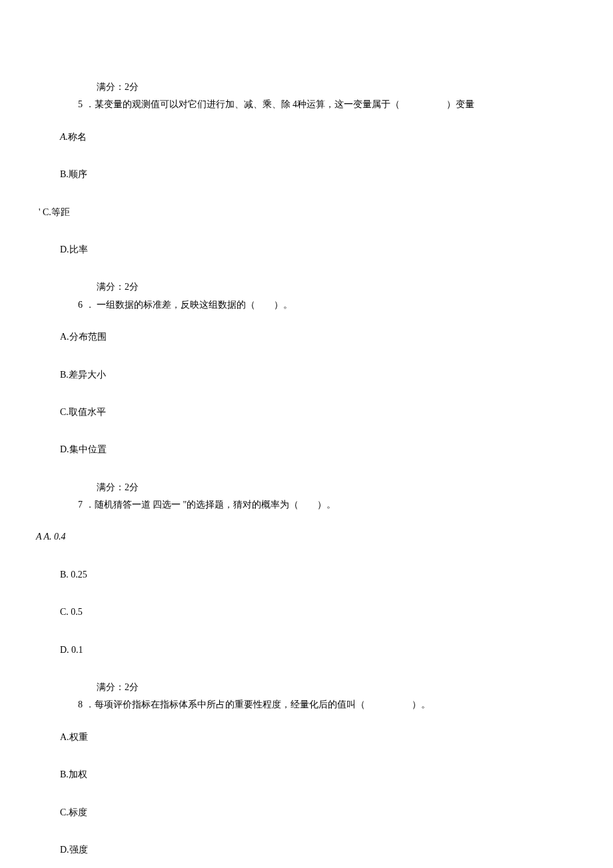 This screenshot has height=868, width=613. Describe the element at coordinates (39, 537) in the screenshot. I see `q7-option-a-prefix: A` at that location.